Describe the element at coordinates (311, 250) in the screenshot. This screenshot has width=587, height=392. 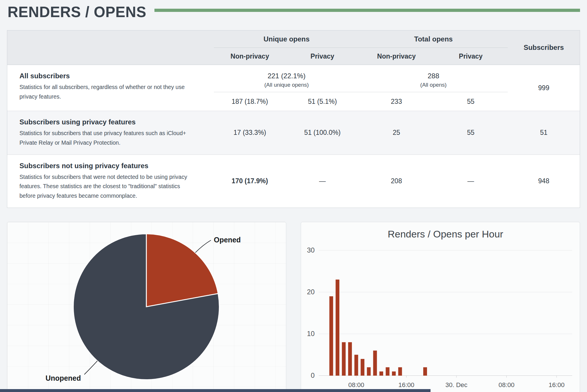
I see `y-tick-label: 30` at that location.